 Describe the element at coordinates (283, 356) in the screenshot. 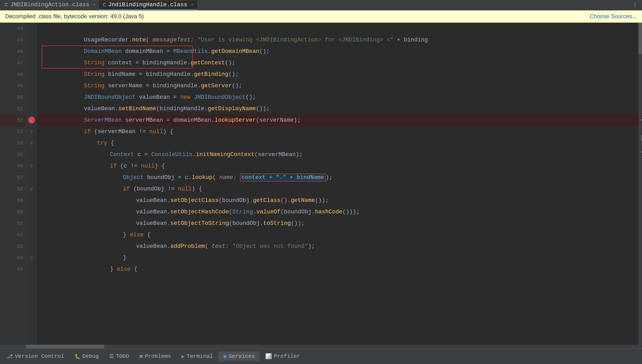

I see `toolbar-profiler: 📊 Profiler` at that location.